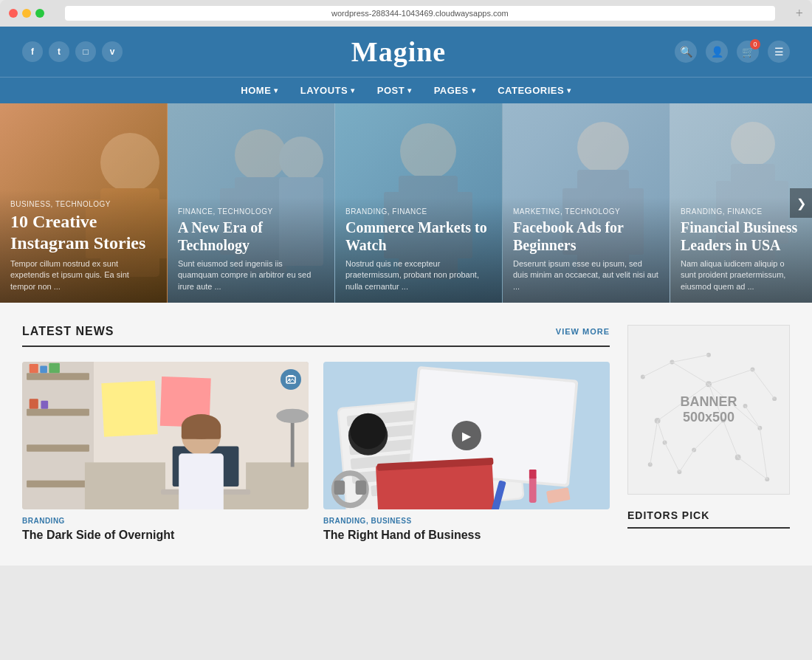 This screenshot has height=660, width=812. What do you see at coordinates (467, 521) in the screenshot?
I see `news-2-category: BRANDING, BUSINESS` at bounding box center [467, 521].